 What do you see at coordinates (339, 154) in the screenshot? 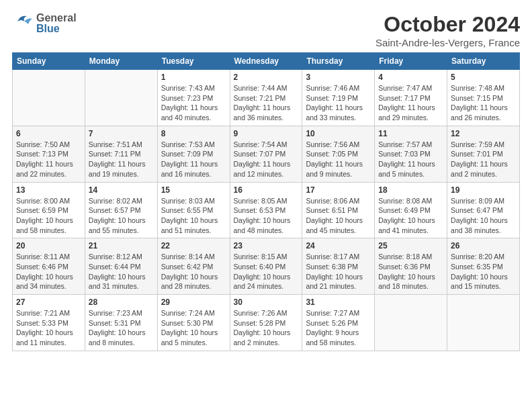
I see `calendar-cell: 10Sunrise: 7:56 AMSunset: 7:05 PMDayligh…` at bounding box center [339, 154].